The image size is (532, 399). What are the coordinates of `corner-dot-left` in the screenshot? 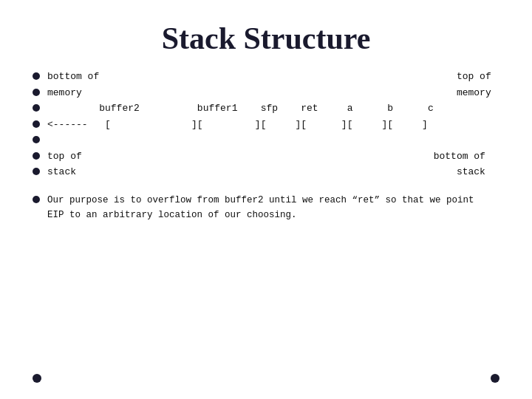 It's located at (37, 378).